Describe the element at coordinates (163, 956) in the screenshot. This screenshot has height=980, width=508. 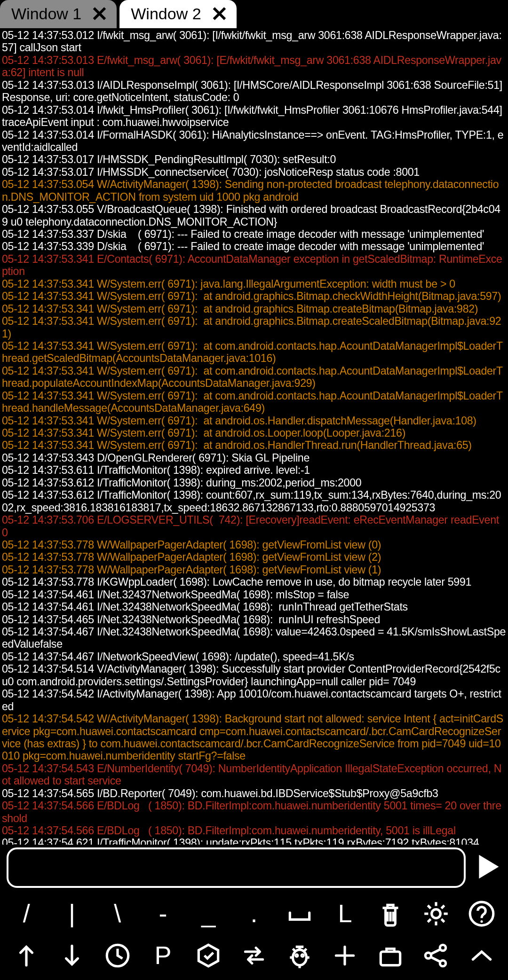
I see `p-key: P` at that location.